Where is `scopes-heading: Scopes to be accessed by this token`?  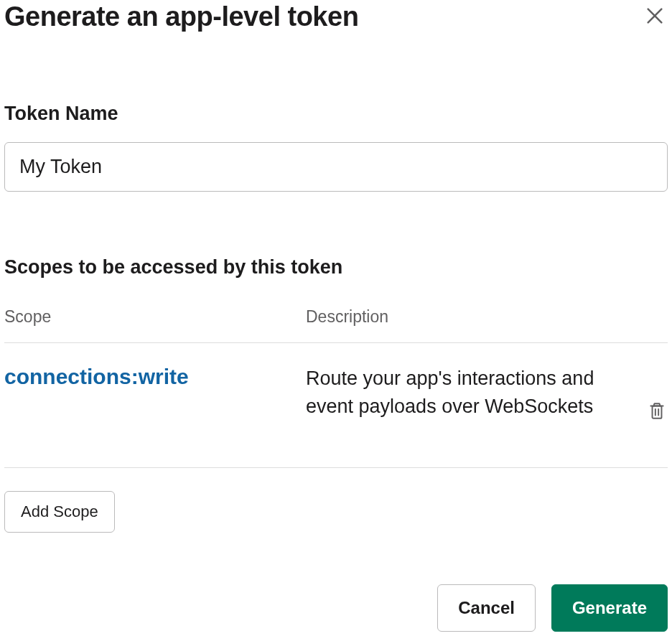 scopes-heading: Scopes to be accessed by this token is located at coordinates (336, 267).